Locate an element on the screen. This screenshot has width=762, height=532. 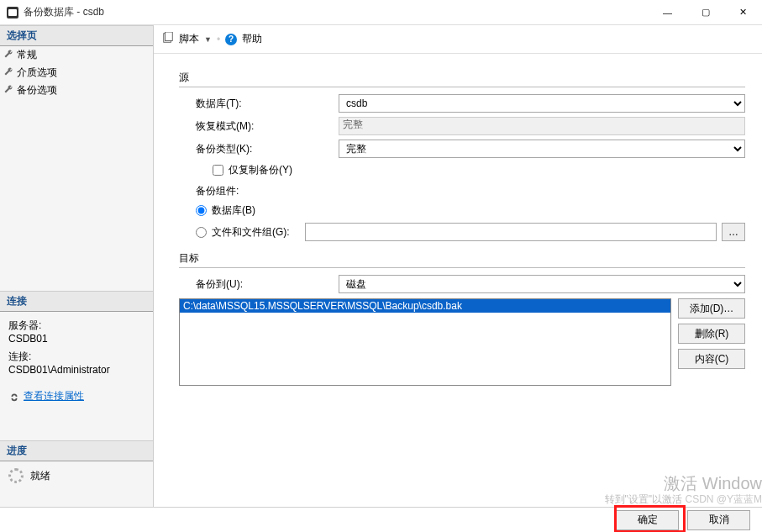
progress-status: 就绪 is located at coordinates (40, 476).